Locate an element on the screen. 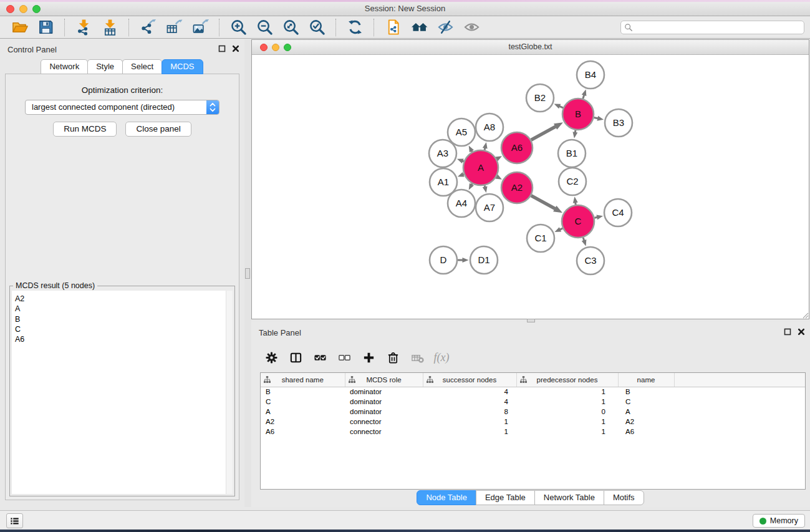 The height and width of the screenshot is (532, 810). graph-node-D: D is located at coordinates (443, 260).